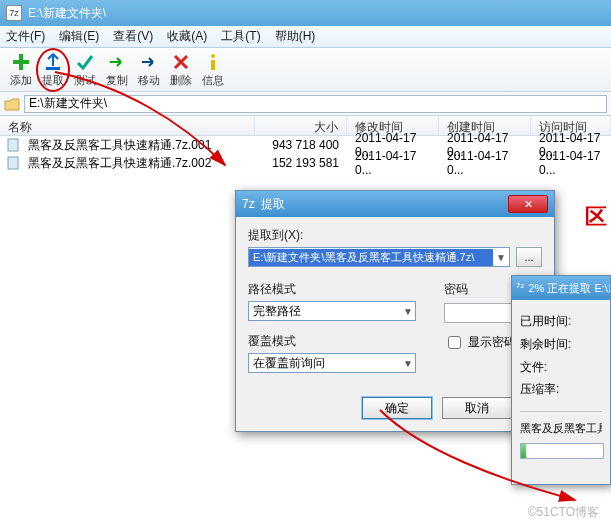 This screenshot has height=528, width=611. What do you see at coordinates (316, 104) in the screenshot?
I see `path-input` at bounding box center [316, 104].